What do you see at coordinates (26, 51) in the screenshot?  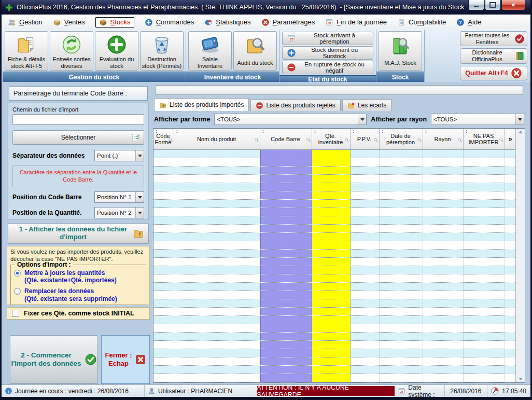 I see `toolbar-button-fiche-details-stock-alt-f5: Fiche & détails stock Alt+F5` at bounding box center [26, 51].